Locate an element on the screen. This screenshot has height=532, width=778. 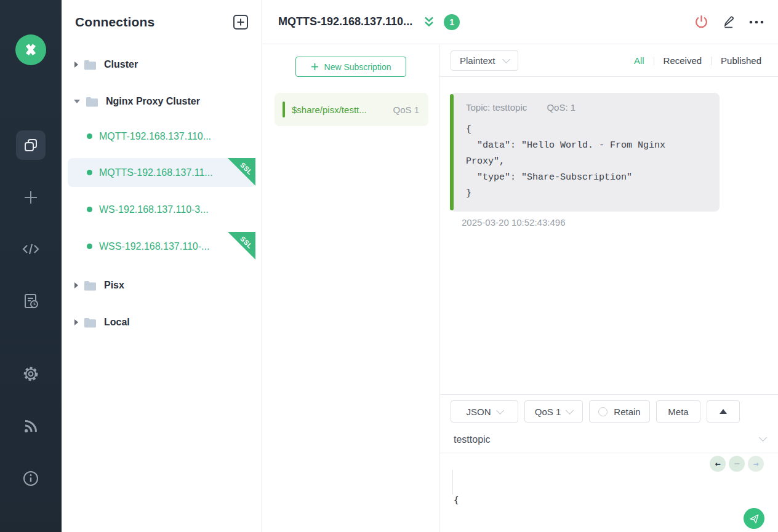
sidebar-item-connections is located at coordinates (31, 145).